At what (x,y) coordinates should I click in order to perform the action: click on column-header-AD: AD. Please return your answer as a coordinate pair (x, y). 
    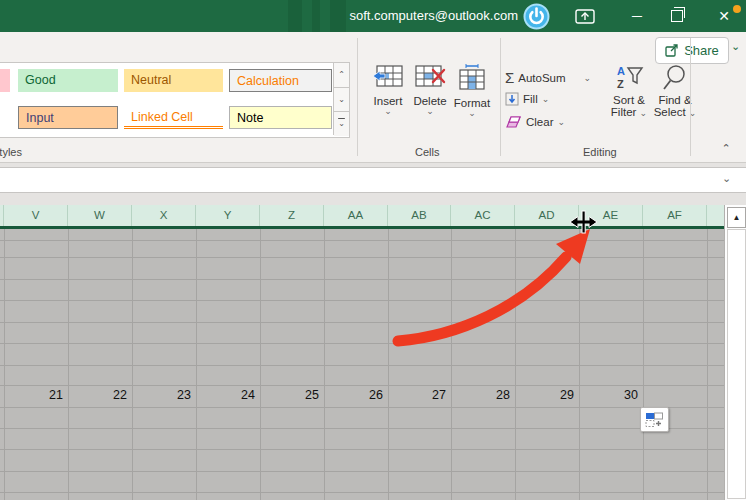
    Looking at the image, I should click on (547, 216).